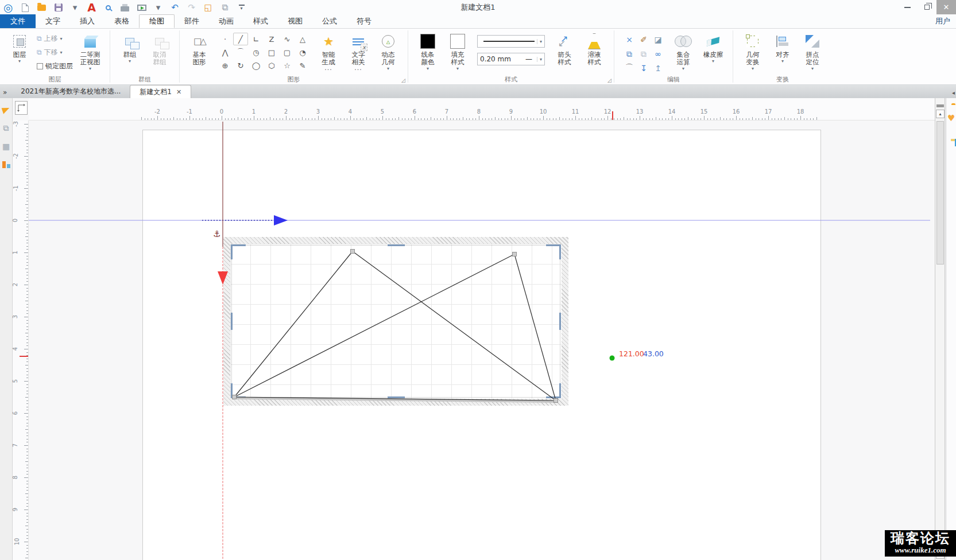 The height and width of the screenshot is (560, 956). Describe the element at coordinates (6, 128) in the screenshot. I see `pages-icon: ⧉` at that location.